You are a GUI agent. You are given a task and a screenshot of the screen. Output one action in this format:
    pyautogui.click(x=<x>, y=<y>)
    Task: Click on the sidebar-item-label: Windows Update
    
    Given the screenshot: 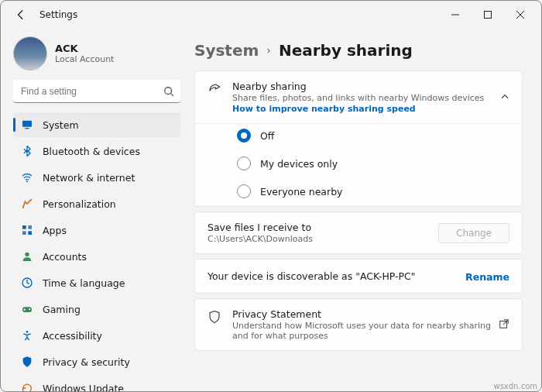 What is the action you would take?
    pyautogui.click(x=84, y=387)
    